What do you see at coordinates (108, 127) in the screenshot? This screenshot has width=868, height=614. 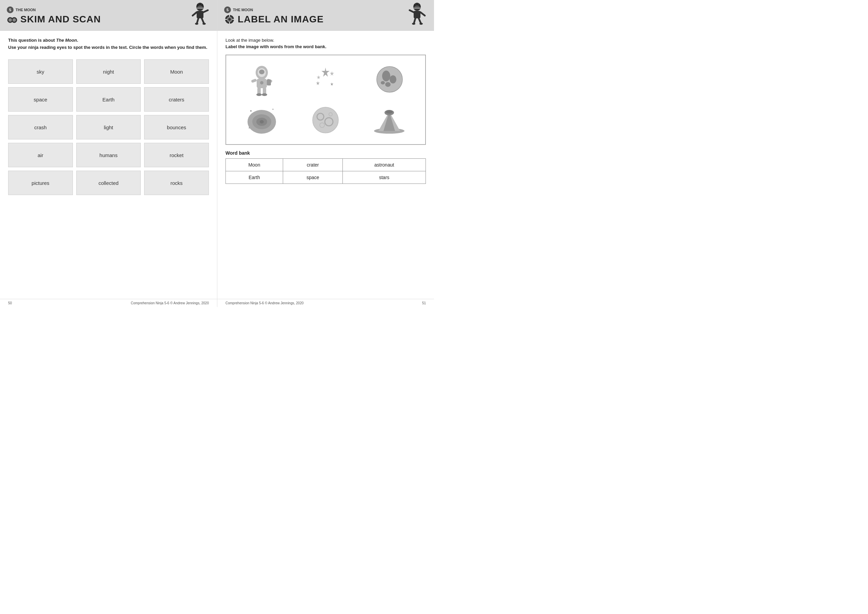 I see `word-grid: skynightMoonspaceEarthcraterscrashlightb…` at bounding box center [108, 127].